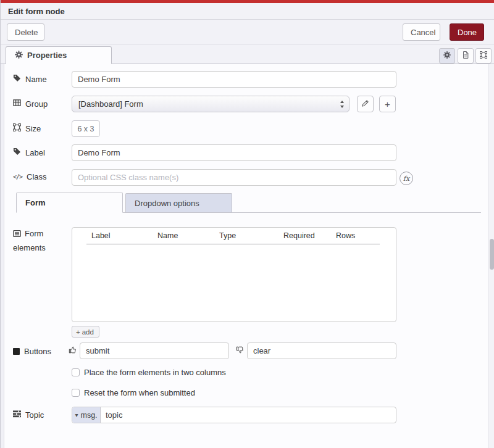 This screenshot has width=494, height=448. I want to click on topic-value-input, so click(248, 415).